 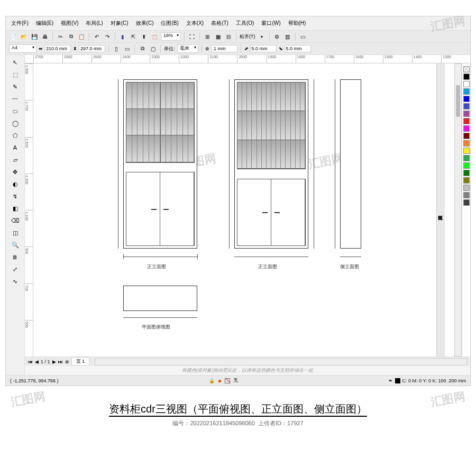 I want to click on cut-icon: ✂, so click(x=60, y=36).